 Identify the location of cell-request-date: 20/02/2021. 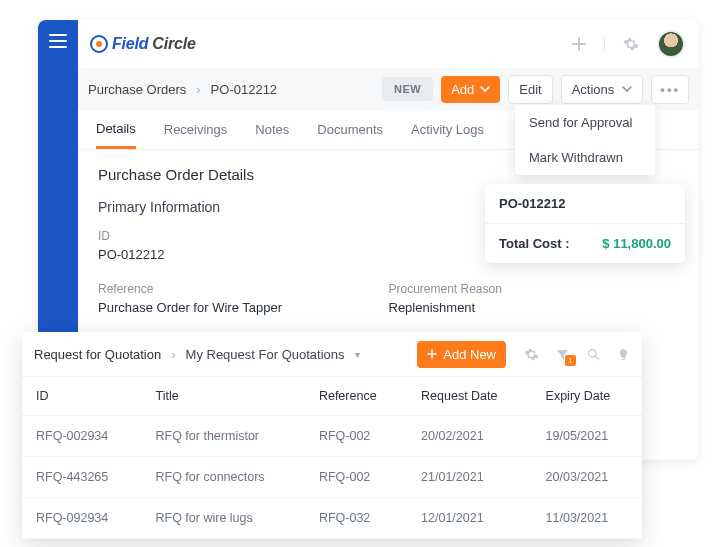
(470, 436).